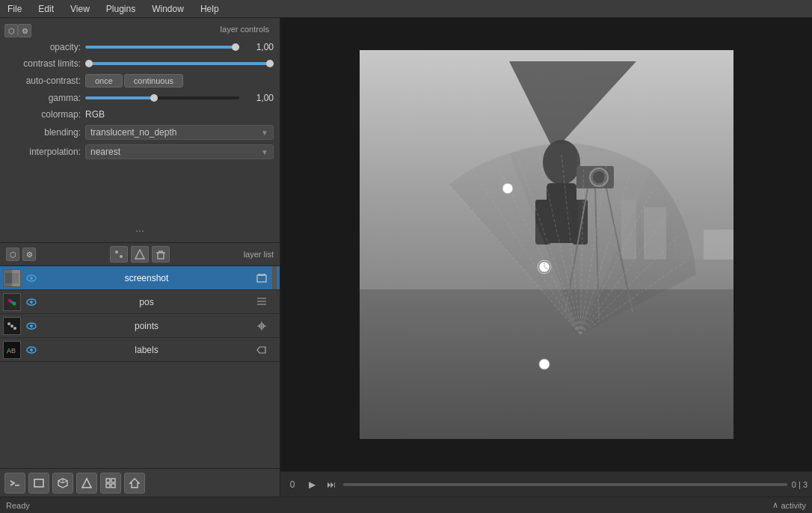 This screenshot has width=812, height=513. Describe the element at coordinates (565, 485) in the screenshot. I see `timeline-scrubber` at that location.